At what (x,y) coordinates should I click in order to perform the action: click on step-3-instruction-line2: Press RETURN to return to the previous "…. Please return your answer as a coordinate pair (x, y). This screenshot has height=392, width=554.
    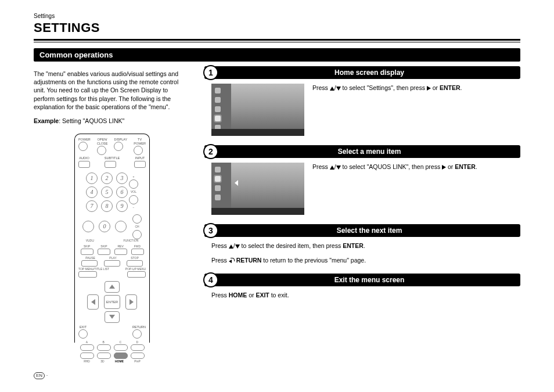
    Looking at the image, I should click on (366, 260).